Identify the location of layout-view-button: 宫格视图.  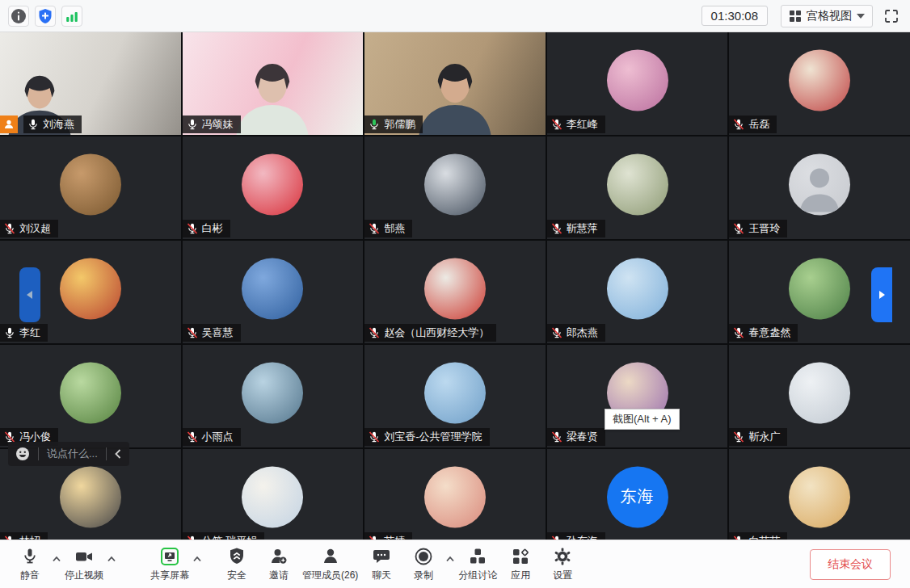
(827, 16).